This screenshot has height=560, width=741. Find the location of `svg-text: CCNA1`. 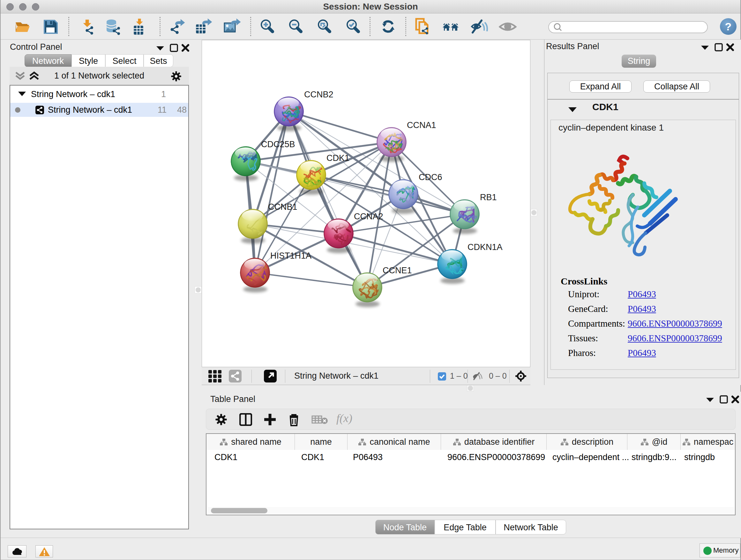

svg-text: CCNA1 is located at coordinates (421, 125).